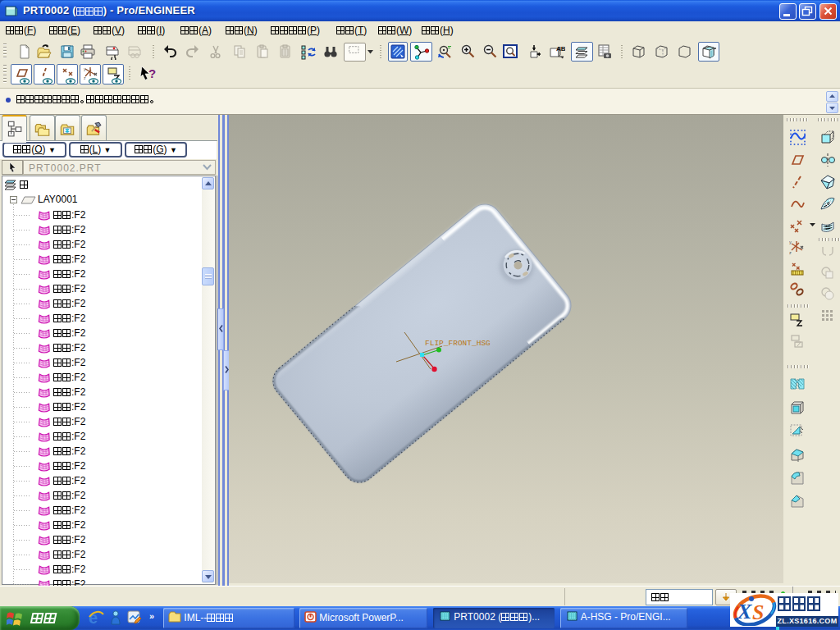  I want to click on svg-text: X, so click(745, 612).